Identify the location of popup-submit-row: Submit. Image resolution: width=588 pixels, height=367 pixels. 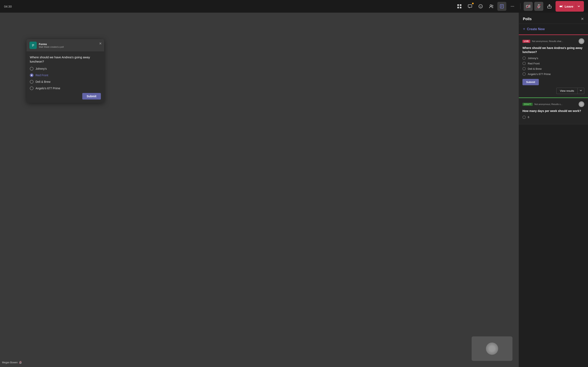
(65, 96).